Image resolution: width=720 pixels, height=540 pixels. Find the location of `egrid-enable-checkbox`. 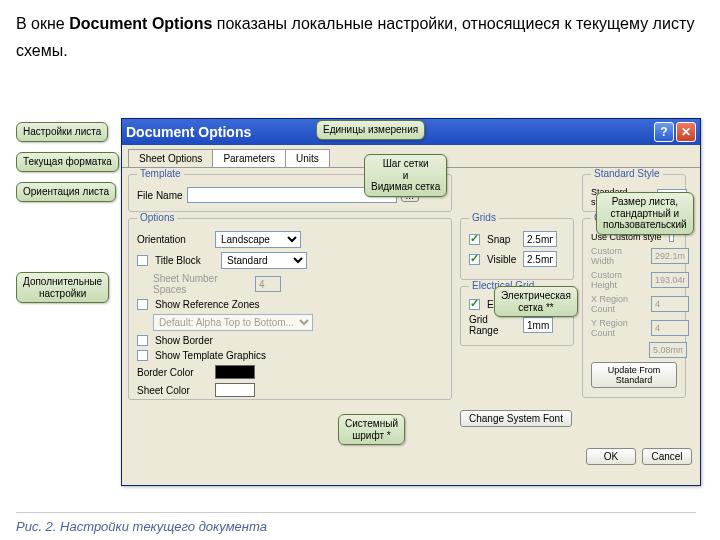

egrid-enable-checkbox is located at coordinates (474, 304).